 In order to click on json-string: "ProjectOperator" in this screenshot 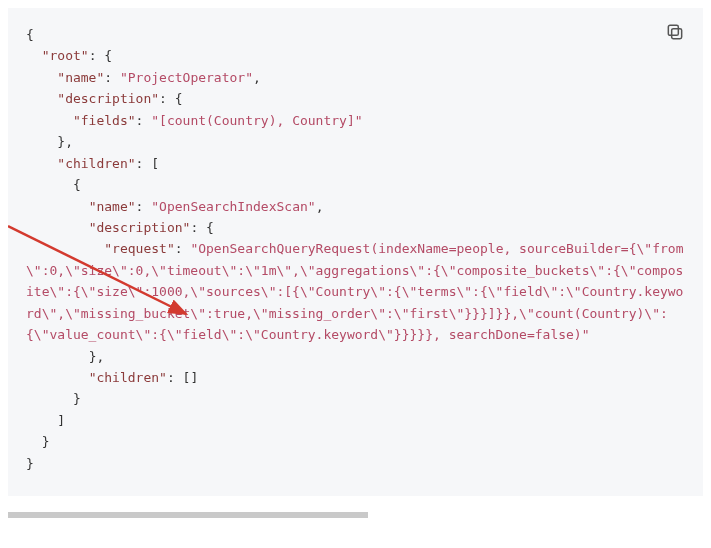, I will do `click(186, 78)`.